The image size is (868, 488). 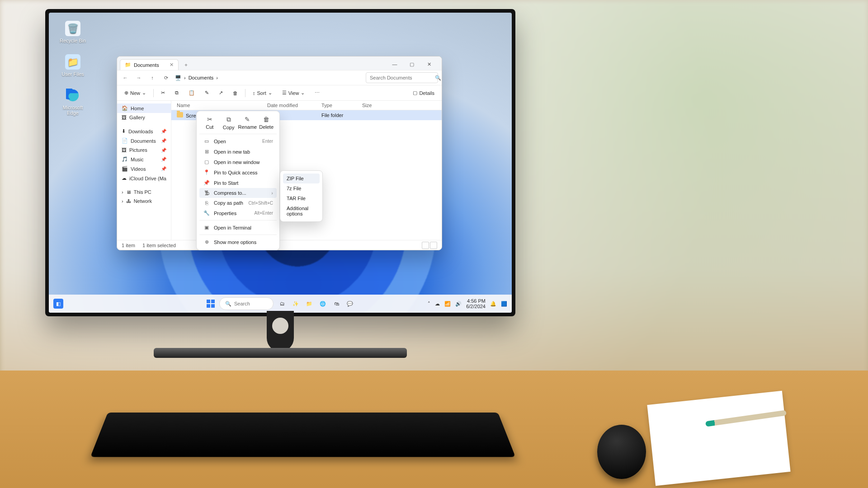 I want to click on sub-tar: TAR File, so click(x=301, y=198).